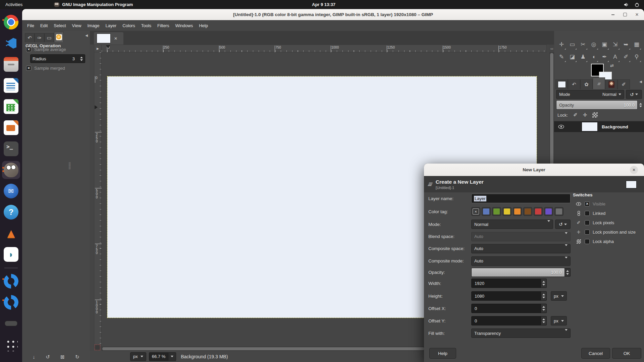  Describe the element at coordinates (69, 166) in the screenshot. I see `panel-resize-grip: ⣿⣿` at that location.